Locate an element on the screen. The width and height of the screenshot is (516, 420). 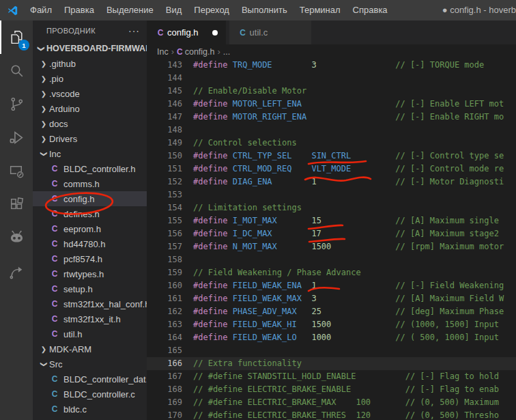
code-line: 157#define N_MOT_MAX 1500 // [rpm] Maxim… is located at coordinates (332, 247).